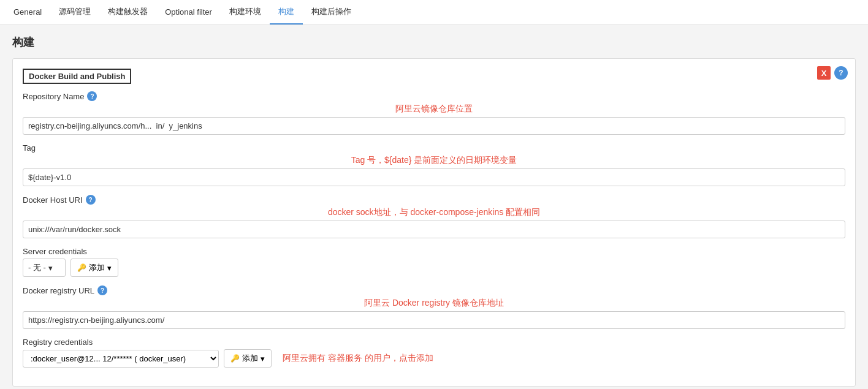 The height and width of the screenshot is (389, 868). What do you see at coordinates (128, 12) in the screenshot?
I see `tab-build-triggers: 构建触发器` at bounding box center [128, 12].